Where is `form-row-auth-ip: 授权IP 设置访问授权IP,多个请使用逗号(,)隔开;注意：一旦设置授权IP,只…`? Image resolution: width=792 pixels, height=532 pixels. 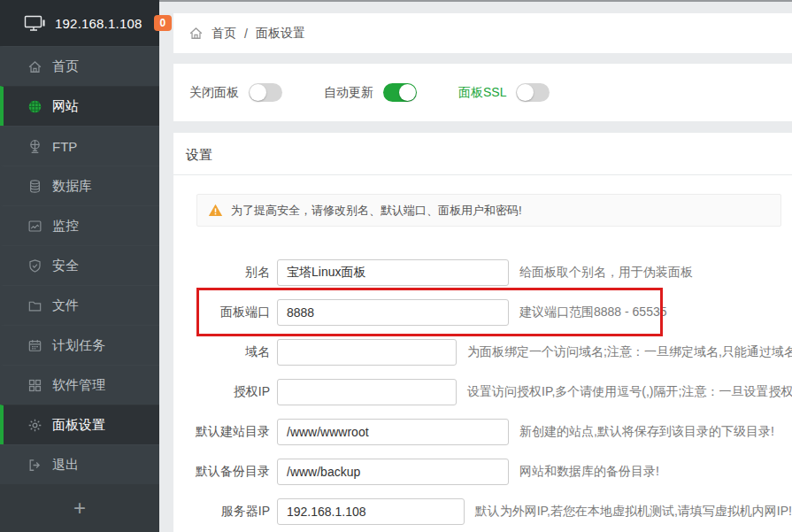 form-row-auth-ip: 授权IP 设置访问授权IP,多个请使用逗号(,)隔开;注意：一旦设置授权IP,只… is located at coordinates (483, 391).